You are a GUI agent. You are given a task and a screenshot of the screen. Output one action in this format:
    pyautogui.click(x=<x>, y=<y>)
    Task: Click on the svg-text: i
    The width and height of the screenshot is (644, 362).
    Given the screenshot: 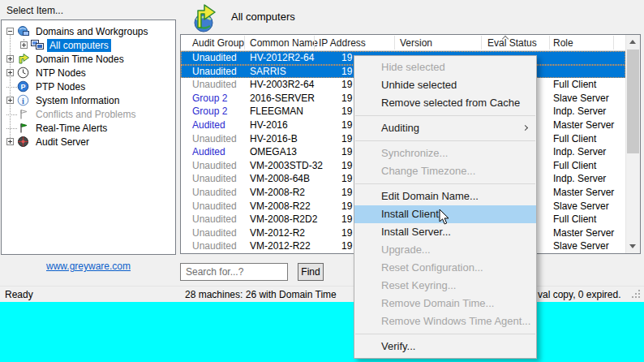 What is the action you would take?
    pyautogui.click(x=23, y=101)
    